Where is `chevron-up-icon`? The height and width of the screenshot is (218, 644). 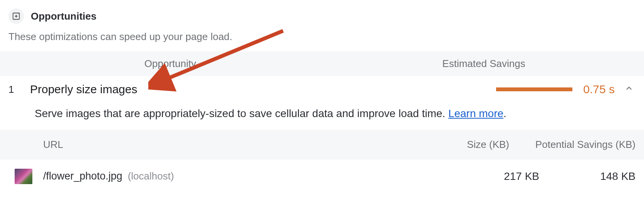
chevron-up-icon is located at coordinates (629, 89).